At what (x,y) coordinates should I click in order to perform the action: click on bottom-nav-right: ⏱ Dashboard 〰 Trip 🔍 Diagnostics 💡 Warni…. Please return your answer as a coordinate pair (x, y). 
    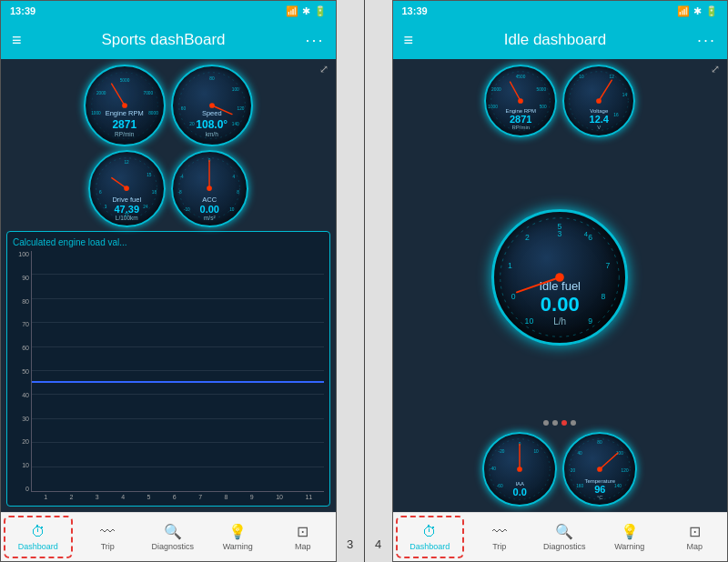
    Looking at the image, I should click on (561, 537).